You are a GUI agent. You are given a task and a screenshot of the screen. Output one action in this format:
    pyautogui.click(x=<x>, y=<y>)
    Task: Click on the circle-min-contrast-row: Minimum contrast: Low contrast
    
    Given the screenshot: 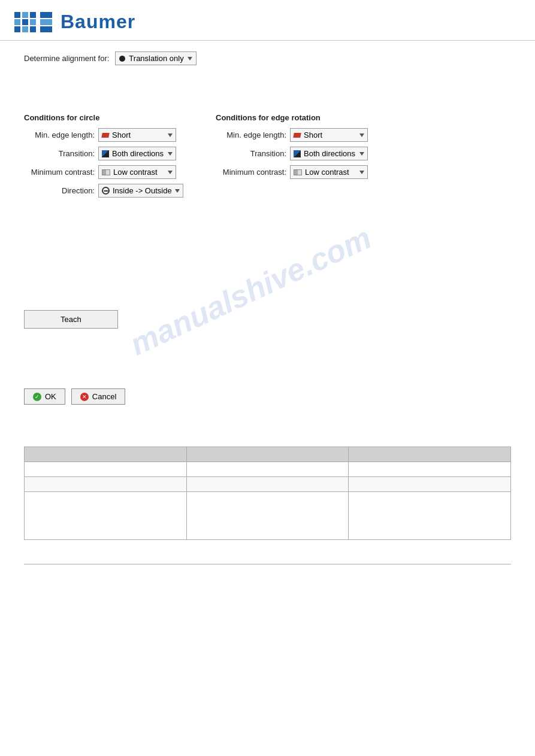 What is the action you would take?
    pyautogui.click(x=108, y=172)
    